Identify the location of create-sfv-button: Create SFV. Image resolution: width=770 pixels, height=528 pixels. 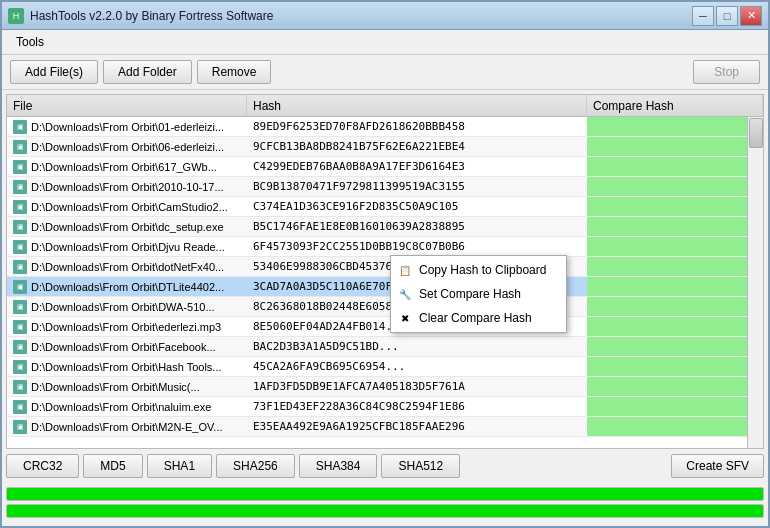
(718, 466).